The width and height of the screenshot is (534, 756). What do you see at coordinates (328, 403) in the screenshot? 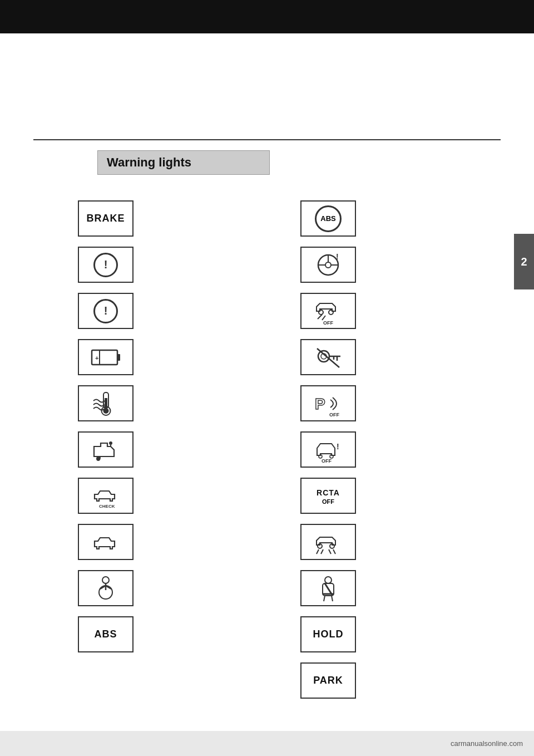
I see `parking-sensor-off-icon: P OFF` at bounding box center [328, 403].